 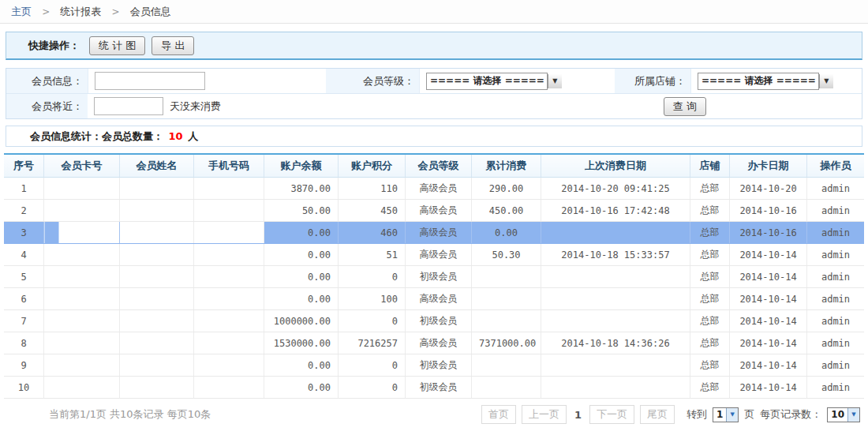 I want to click on cell-total-spend: 50.30, so click(x=507, y=255).